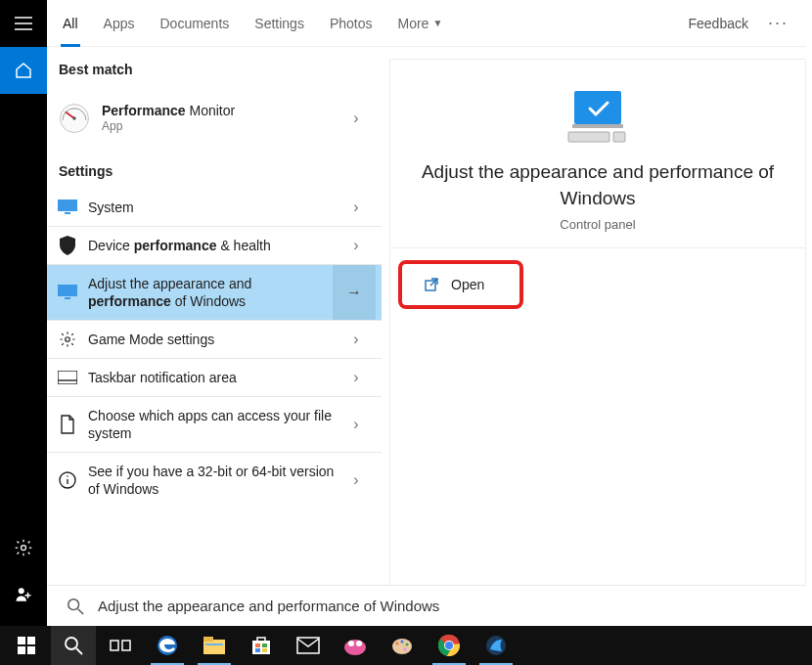  Describe the element at coordinates (261, 645) in the screenshot. I see `taskbar-store` at that location.